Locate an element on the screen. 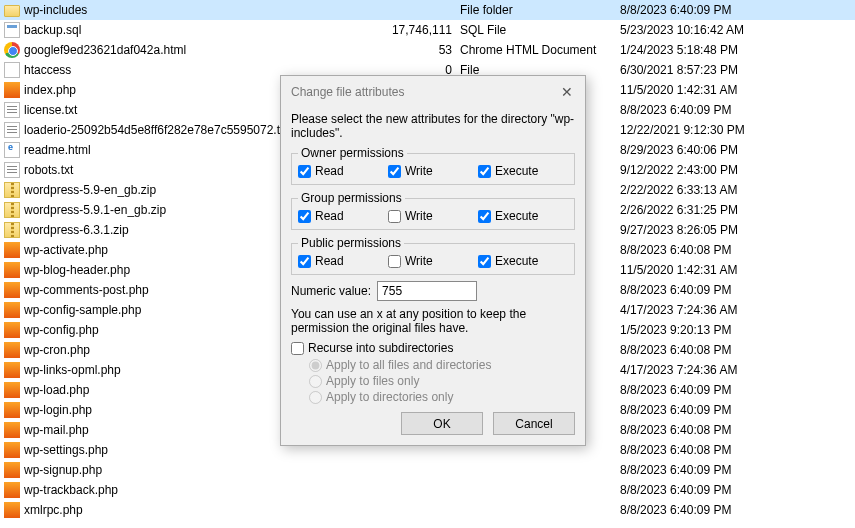 The width and height of the screenshot is (855, 528). file-date: 9/12/2022 2:43:00 PM is located at coordinates (720, 170).